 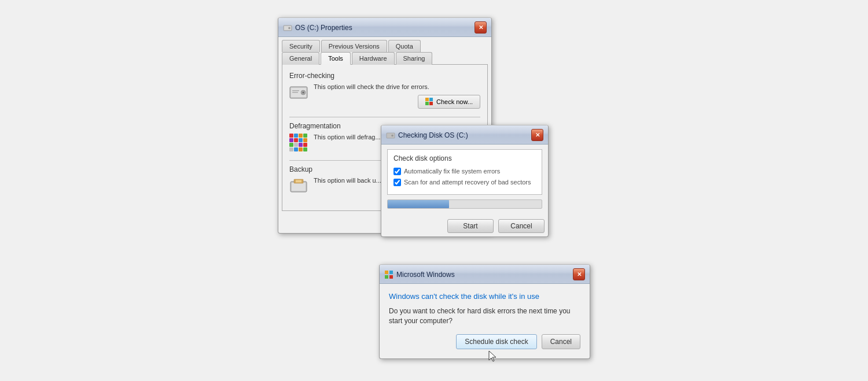 I want to click on tab-quota: Quota, so click(x=404, y=46).